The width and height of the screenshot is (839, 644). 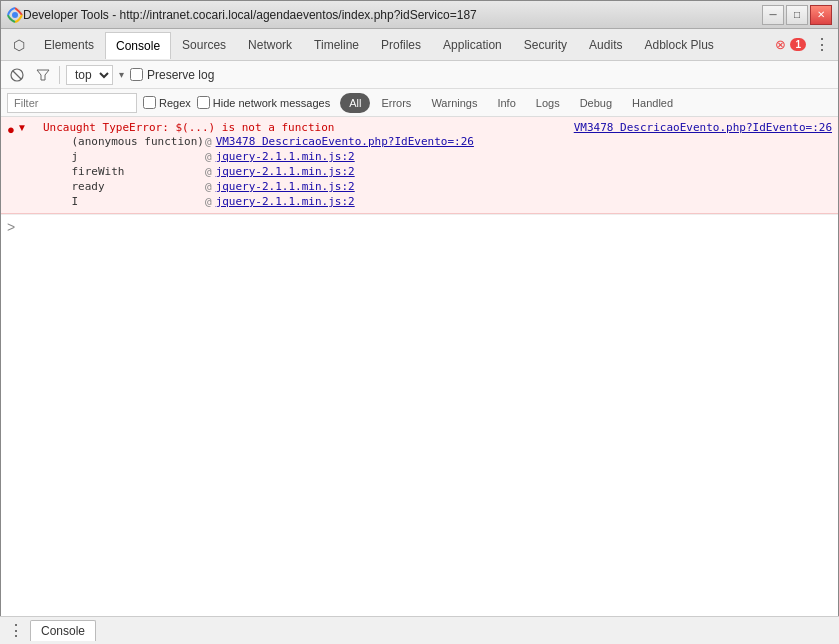 I want to click on chevron-icon: >, so click(x=11, y=227).